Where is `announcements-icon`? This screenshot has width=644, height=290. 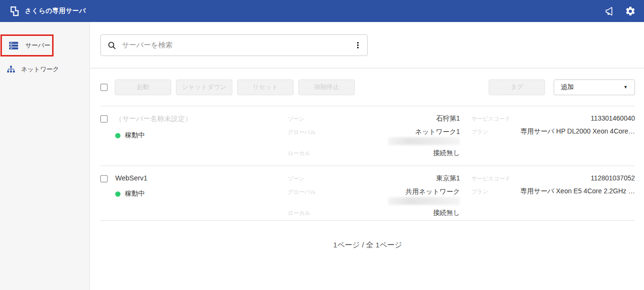
announcements-icon is located at coordinates (610, 11).